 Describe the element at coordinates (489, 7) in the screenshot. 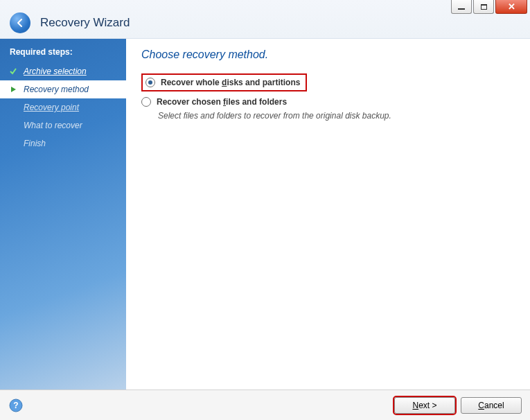

I see `window-controls: ✕` at that location.